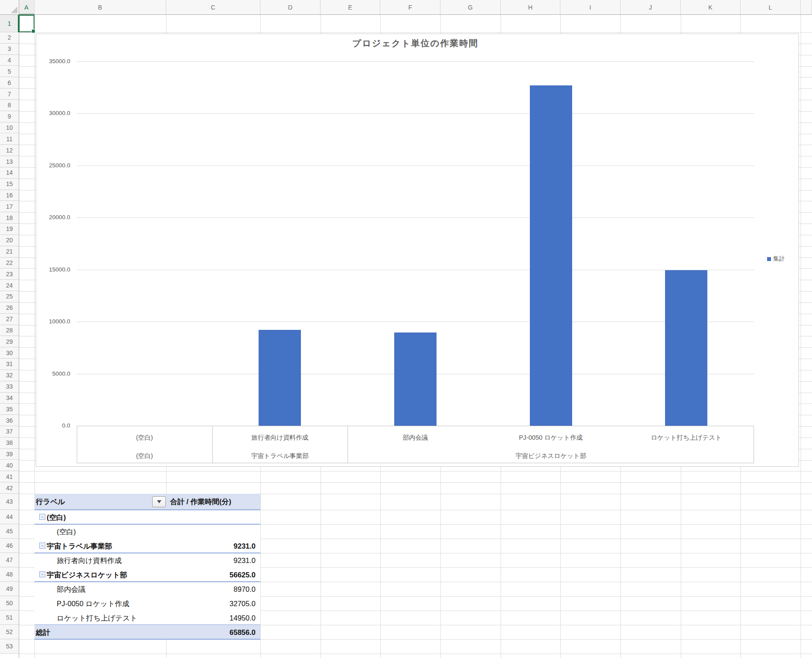 The height and width of the screenshot is (658, 812). What do you see at coordinates (147, 566) in the screenshot?
I see `pivot-table: 行ラベル 合計 / 作業時間(分) -(空白)(空白)-宇宙トラベル事業部923…` at bounding box center [147, 566].